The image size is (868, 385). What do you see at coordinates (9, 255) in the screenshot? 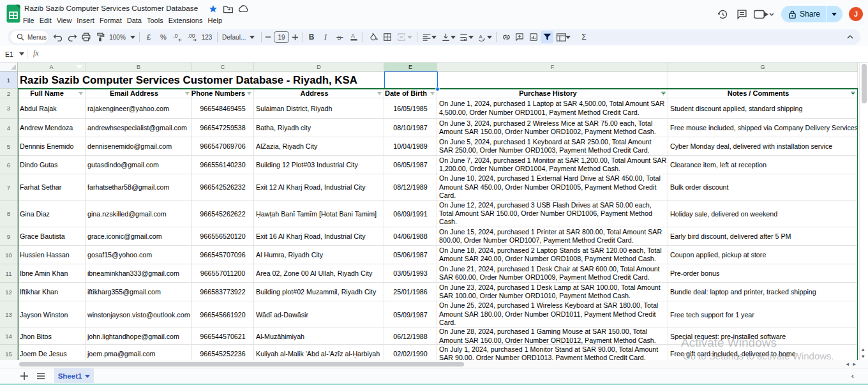
I see `row-header-10: 10` at bounding box center [9, 255].